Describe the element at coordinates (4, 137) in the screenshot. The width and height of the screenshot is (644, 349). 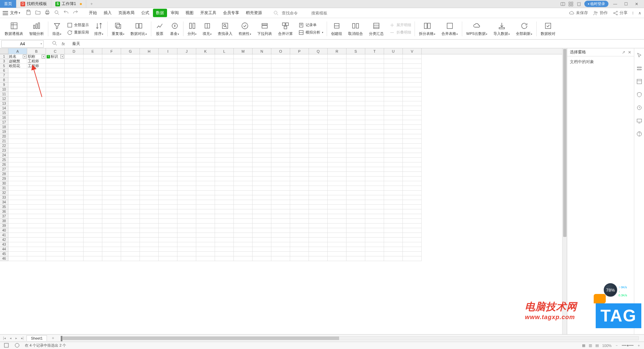
I see `row-header: 20` at that location.